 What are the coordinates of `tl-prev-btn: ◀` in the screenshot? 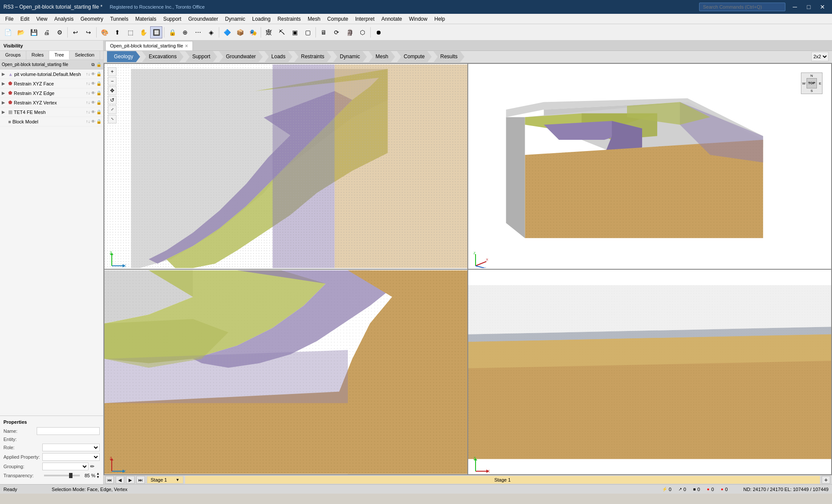 It's located at (120, 480).